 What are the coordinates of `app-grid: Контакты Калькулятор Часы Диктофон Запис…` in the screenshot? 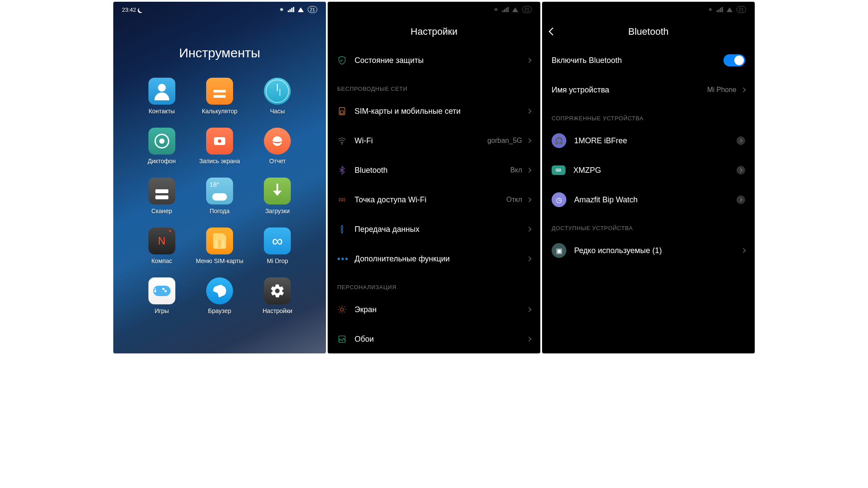 It's located at (220, 196).